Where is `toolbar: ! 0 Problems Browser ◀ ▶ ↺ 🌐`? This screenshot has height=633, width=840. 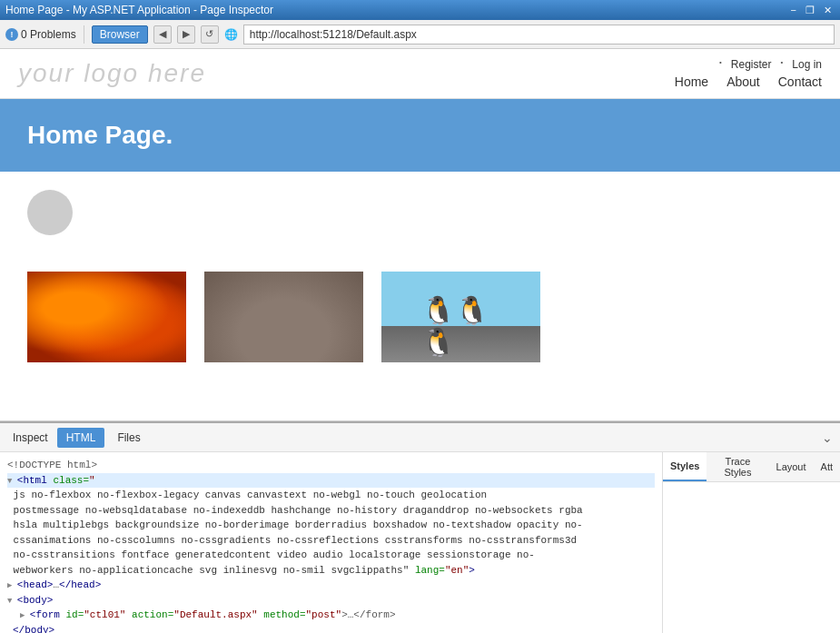 toolbar: ! 0 Problems Browser ◀ ▶ ↺ 🌐 is located at coordinates (420, 35).